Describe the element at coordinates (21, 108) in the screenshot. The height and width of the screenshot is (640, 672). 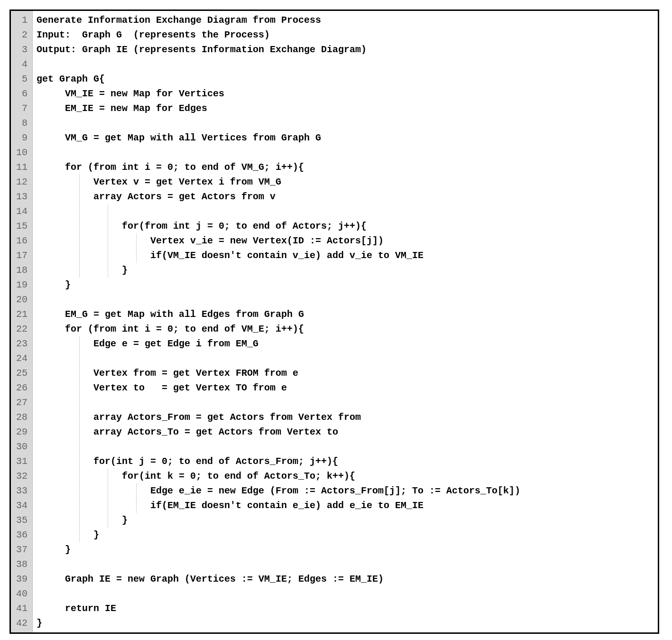
I see `line-number: 7` at that location.